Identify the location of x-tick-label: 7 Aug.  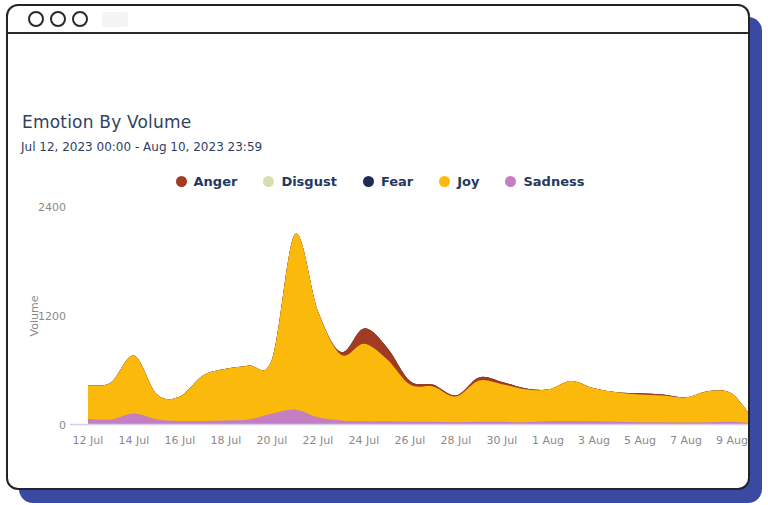
(686, 440).